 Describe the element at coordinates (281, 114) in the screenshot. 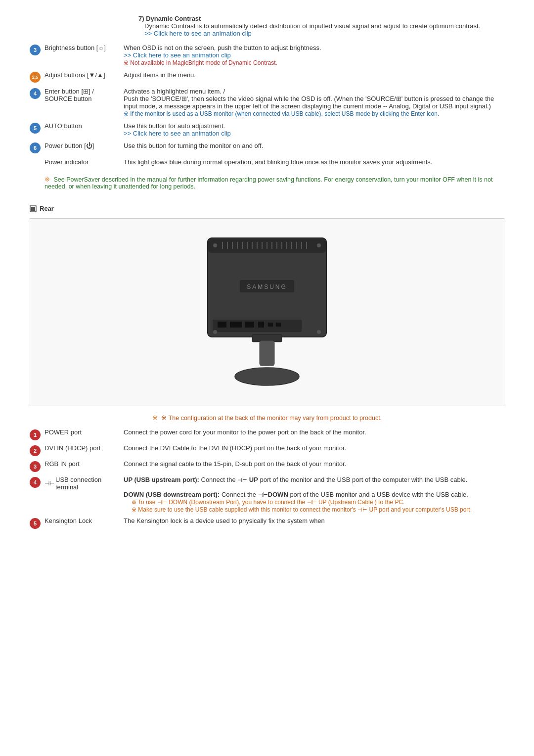

I see `enter-note: ※ If the monitor is used as a USB monito…` at that location.